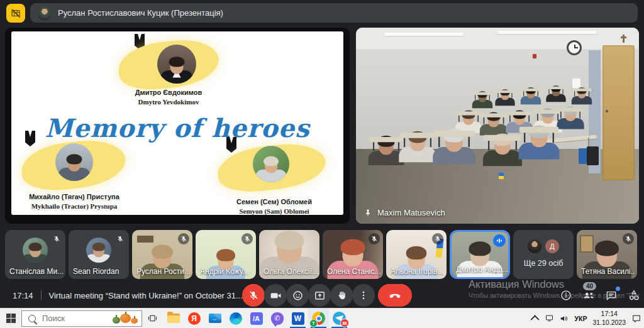 The width and height of the screenshot is (644, 328). I want to click on presentation-off-badge, so click(16, 13).